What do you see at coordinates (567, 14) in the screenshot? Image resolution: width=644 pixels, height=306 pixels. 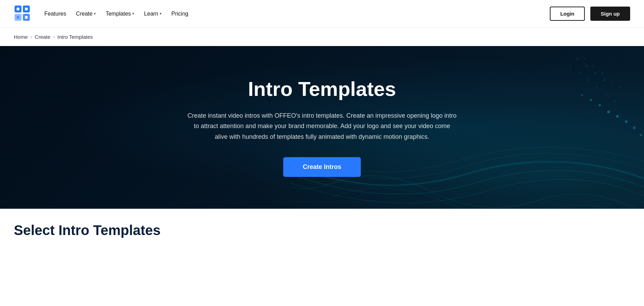 I see `login-button: Login` at bounding box center [567, 14].